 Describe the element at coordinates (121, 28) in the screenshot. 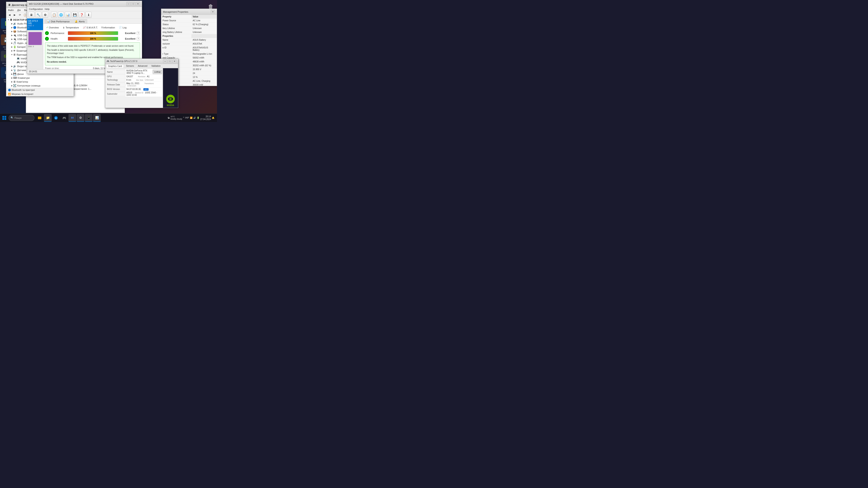

I see `log-icon: 📄` at that location.